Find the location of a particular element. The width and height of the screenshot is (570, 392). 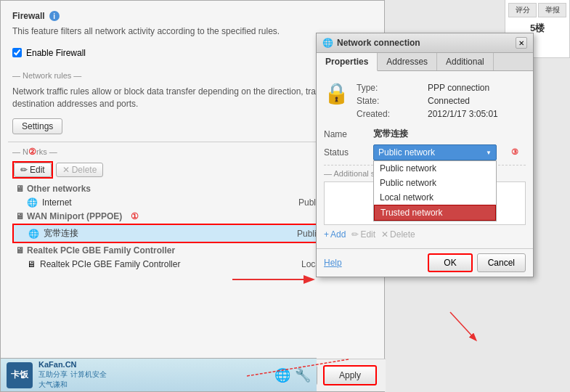

dropdown-menu: Public network Public network Local netw… is located at coordinates (435, 191).